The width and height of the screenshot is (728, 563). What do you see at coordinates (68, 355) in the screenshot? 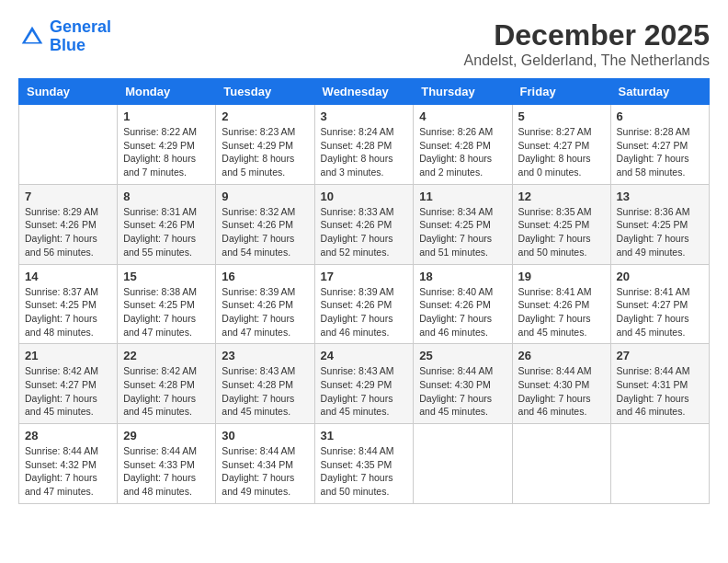
I see `day-number: 21` at bounding box center [68, 355].